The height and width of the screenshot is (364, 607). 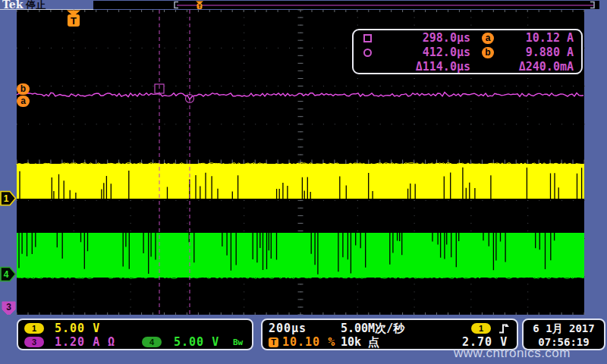 I want to click on cursor-a-row: 298.0µs a 10.12 A, so click(x=467, y=38).